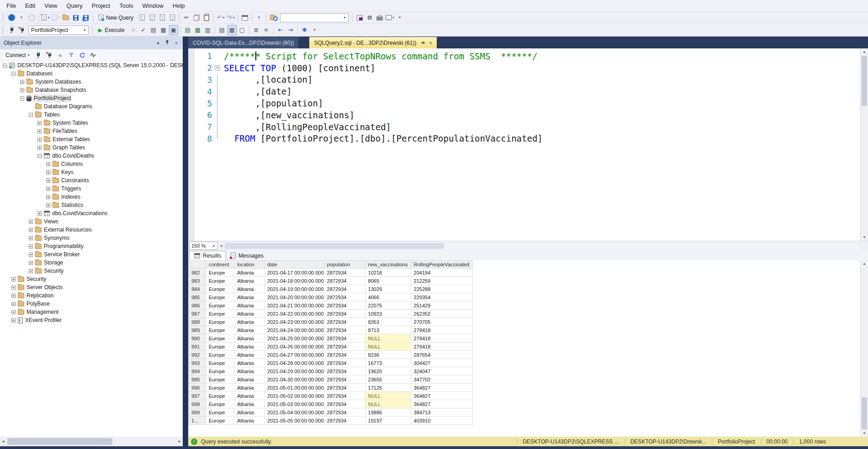 This screenshot has height=449, width=868. What do you see at coordinates (203, 246) in the screenshot?
I see `zoom-level-combo: 150 % ▾` at bounding box center [203, 246].